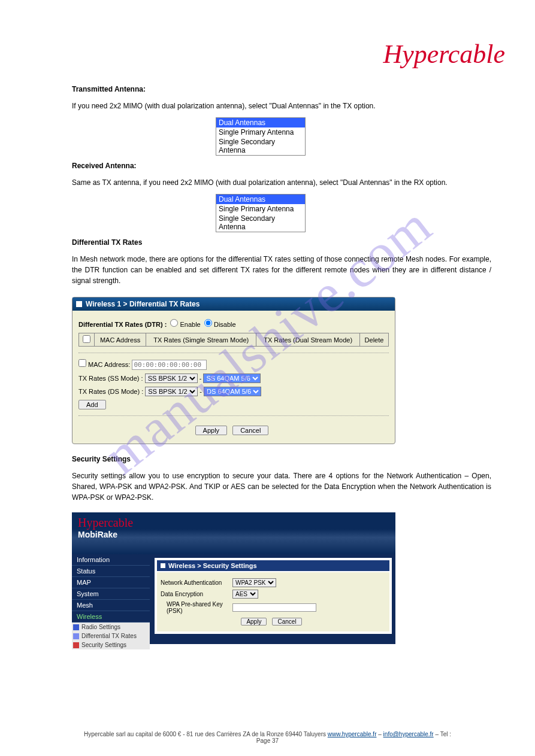  I want to click on ds-label: TX Rates (DS Mode) :, so click(111, 391).